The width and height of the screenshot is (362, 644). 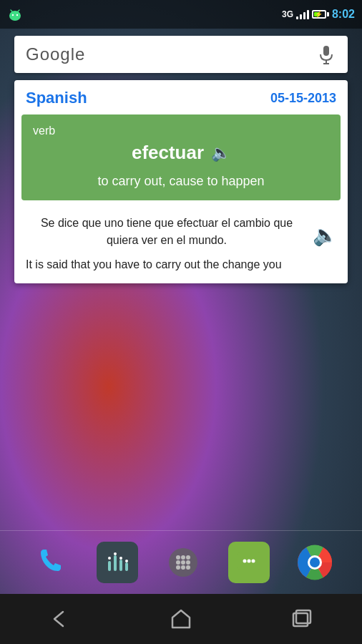 What do you see at coordinates (57, 98) in the screenshot?
I see `language-label: Spanish` at bounding box center [57, 98].